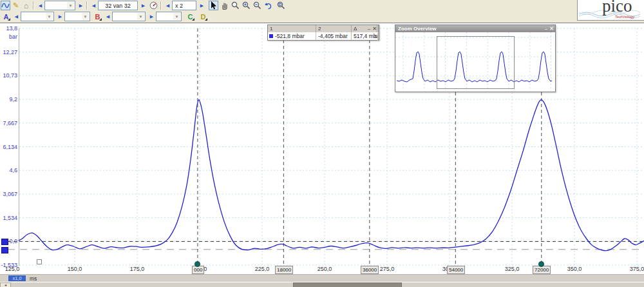  Describe the element at coordinates (37, 17) in the screenshot. I see `channel-a-range-select: ▼` at that location.